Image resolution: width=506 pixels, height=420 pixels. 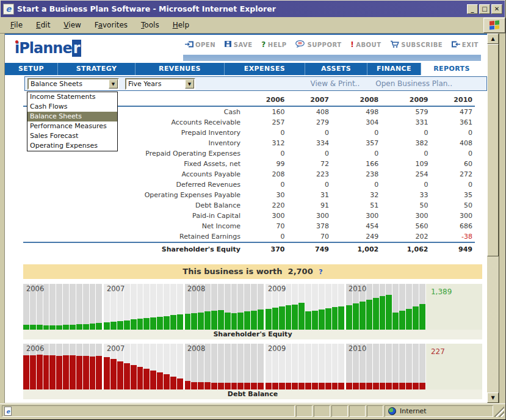 What do you see at coordinates (72, 121) in the screenshot?
I see `report-dropdown-list: Income StatementsCash FlowsBalance Sheet…` at bounding box center [72, 121].